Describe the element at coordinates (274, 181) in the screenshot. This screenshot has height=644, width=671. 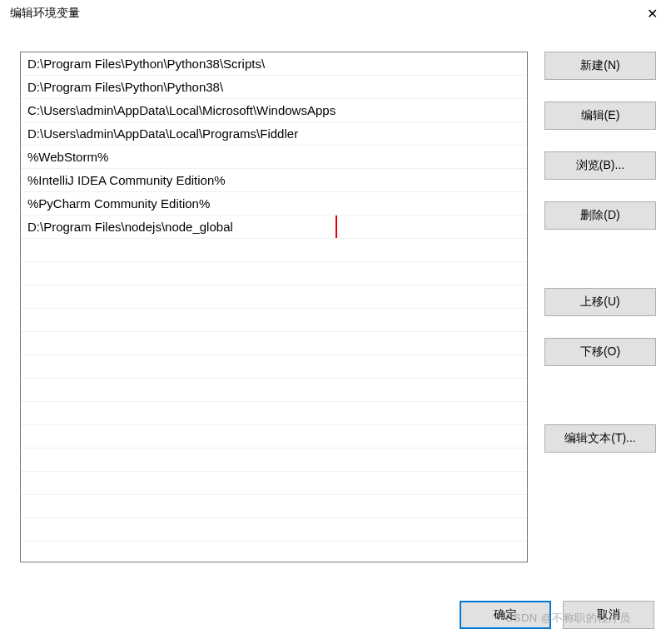
I see `path-list-item: %IntelliJ IDEA Community Edition%` at that location.